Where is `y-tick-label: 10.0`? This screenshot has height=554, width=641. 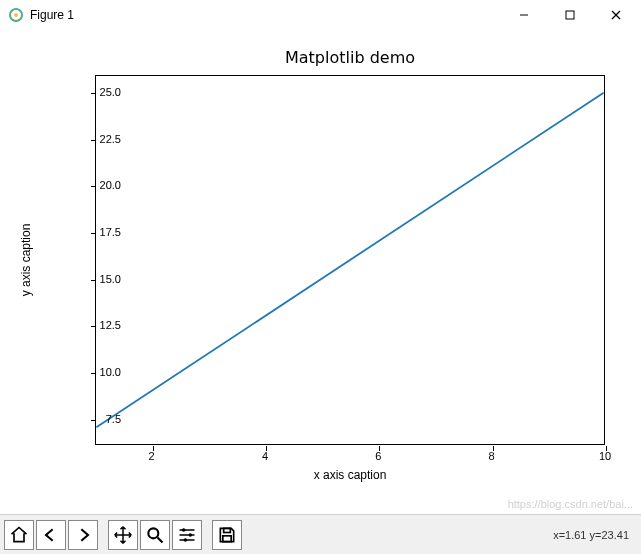 y-tick-label: 10.0 is located at coordinates (101, 372).